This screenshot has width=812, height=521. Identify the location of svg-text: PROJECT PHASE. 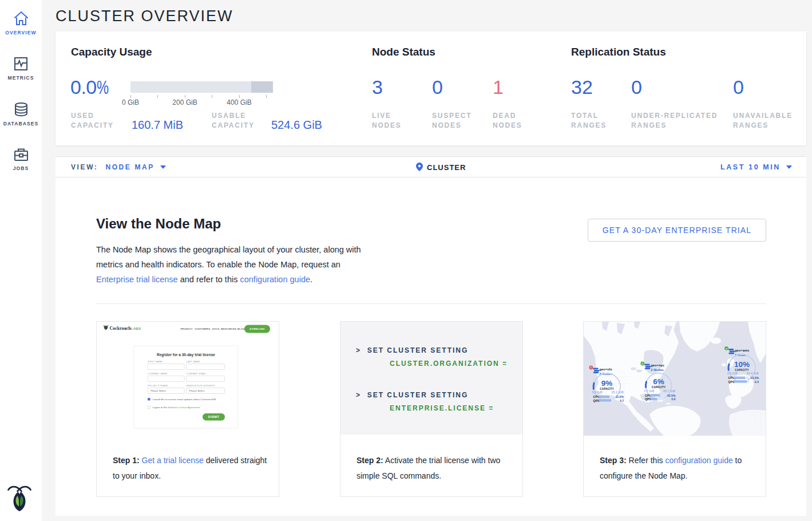
(158, 386).